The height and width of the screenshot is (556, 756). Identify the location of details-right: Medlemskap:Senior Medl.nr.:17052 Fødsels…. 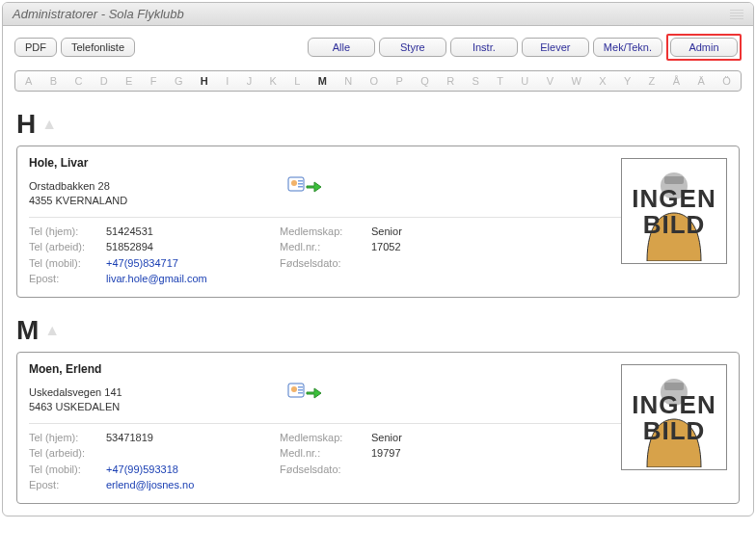
(376, 255).